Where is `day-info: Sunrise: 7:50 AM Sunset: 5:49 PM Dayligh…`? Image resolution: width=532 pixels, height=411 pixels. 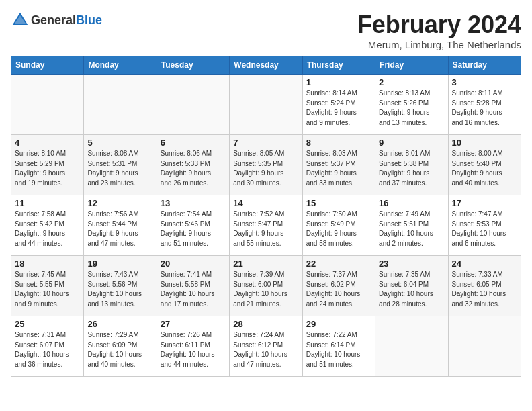 day-info: Sunrise: 7:50 AM Sunset: 5:49 PM Dayligh… is located at coordinates (339, 229).